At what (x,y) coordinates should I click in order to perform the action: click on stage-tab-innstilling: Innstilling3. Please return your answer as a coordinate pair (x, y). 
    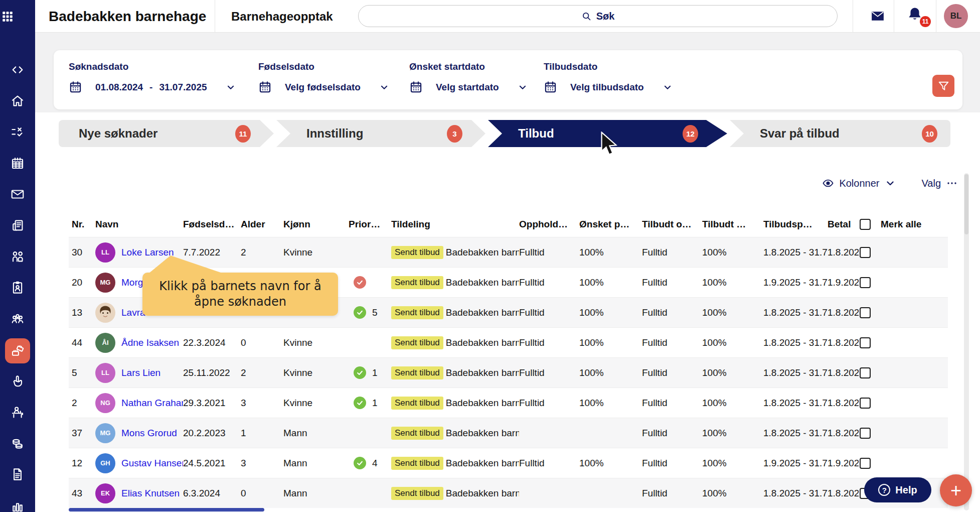
    Looking at the image, I should click on (381, 134).